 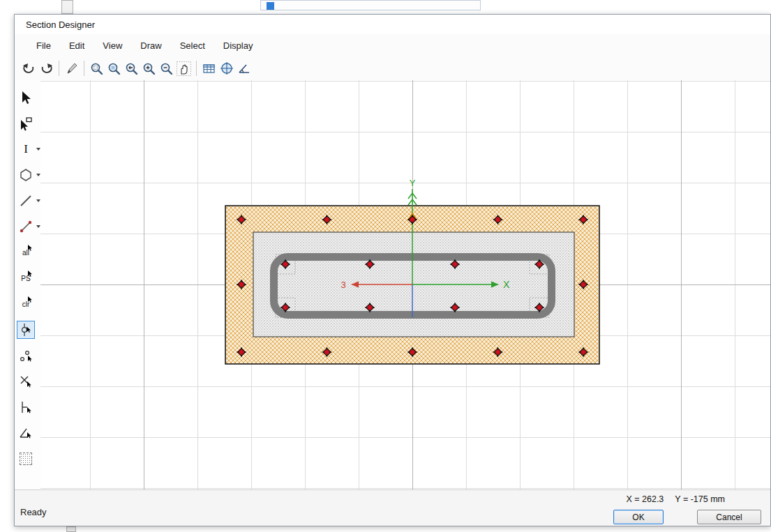 What do you see at coordinates (67, 7) in the screenshot?
I see `background-scrollbar-fragment` at bounding box center [67, 7].